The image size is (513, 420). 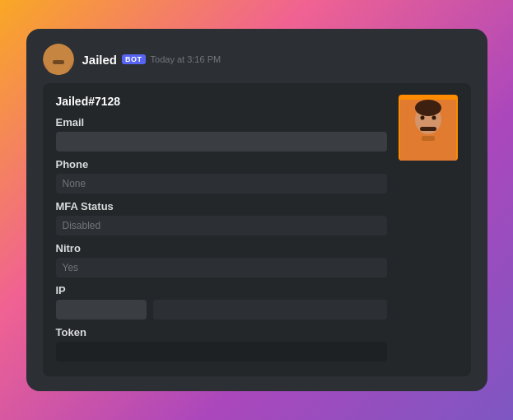 I want to click on ip-row, so click(x=222, y=310).